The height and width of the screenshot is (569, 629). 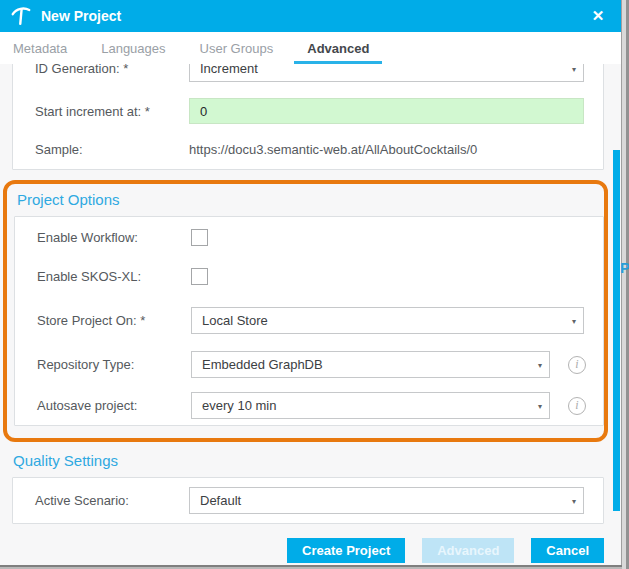 I want to click on autosave-project-row: Autosave project: every 10 min ▾ i, so click(x=309, y=406).